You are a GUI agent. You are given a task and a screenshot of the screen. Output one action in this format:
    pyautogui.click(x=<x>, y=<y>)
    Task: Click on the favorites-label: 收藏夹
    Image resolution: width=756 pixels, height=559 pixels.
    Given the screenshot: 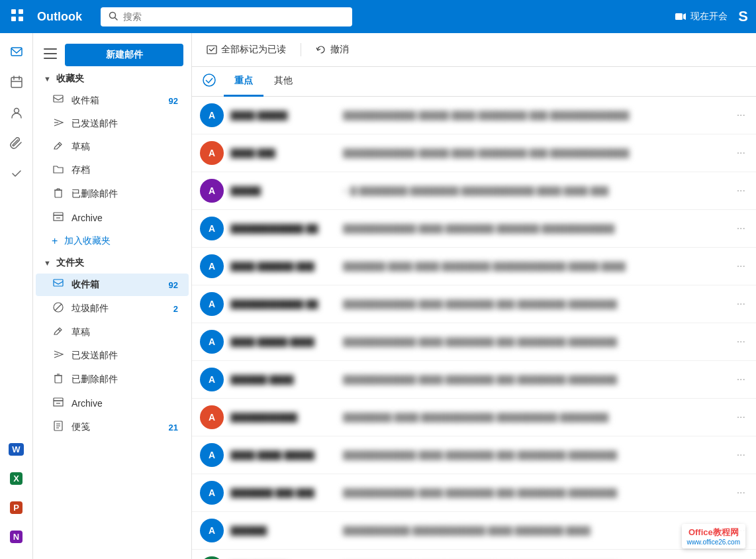 What is the action you would take?
    pyautogui.click(x=70, y=79)
    